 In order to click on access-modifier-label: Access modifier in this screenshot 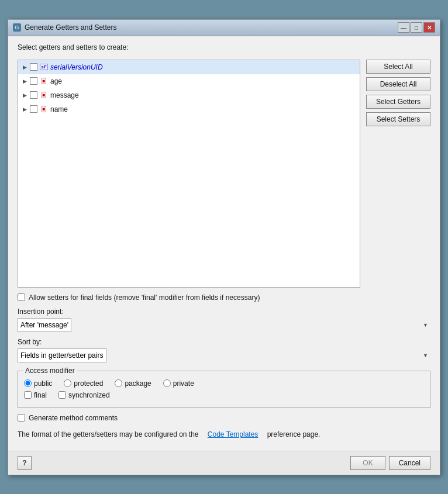, I will do `click(50, 371)`.